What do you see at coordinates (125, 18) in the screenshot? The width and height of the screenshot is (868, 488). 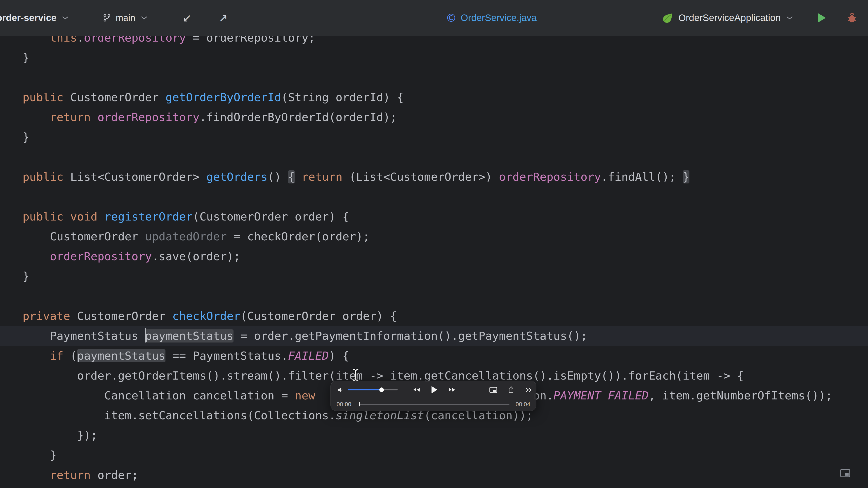 I see `branch-name: main` at bounding box center [125, 18].